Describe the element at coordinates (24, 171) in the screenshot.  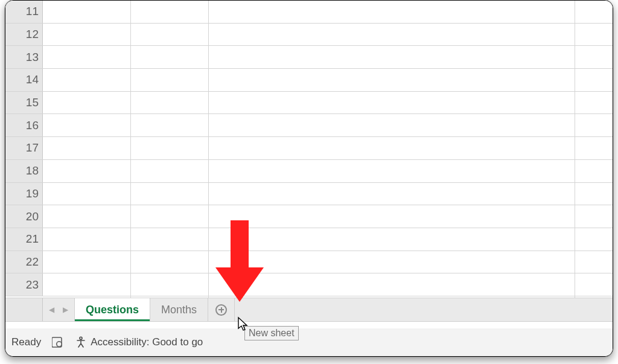
I see `row-header: 18` at that location.